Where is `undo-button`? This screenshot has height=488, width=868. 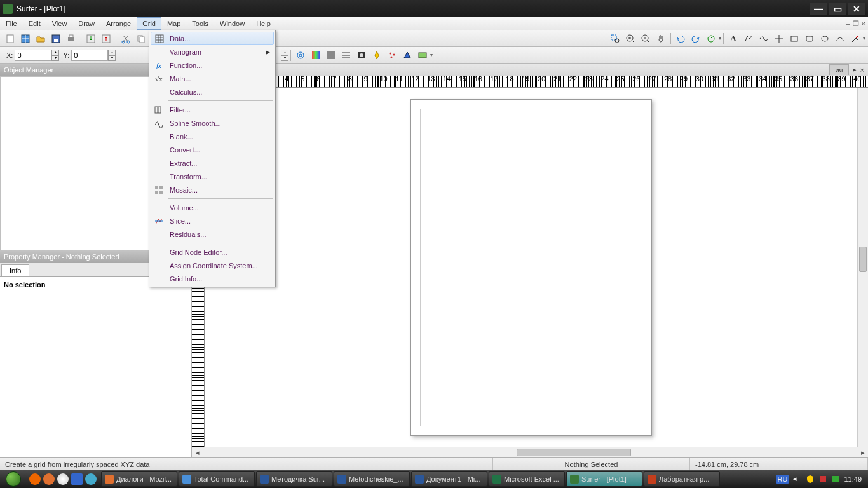 undo-button is located at coordinates (681, 39).